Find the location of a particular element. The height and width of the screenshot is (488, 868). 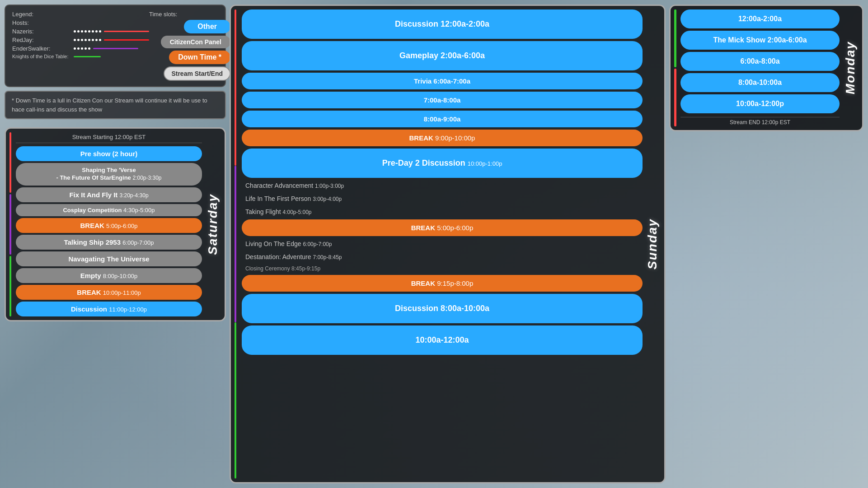

note-text: * Down Time is a lull in Citizen Con our… is located at coordinates (109, 105).